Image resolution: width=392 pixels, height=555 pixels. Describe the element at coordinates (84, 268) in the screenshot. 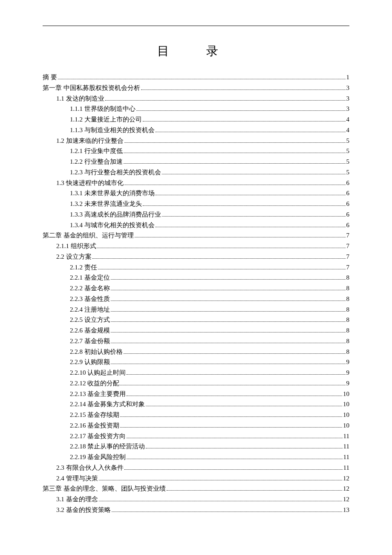

I see `toc-entry-label: 2.1.2 责任` at that location.